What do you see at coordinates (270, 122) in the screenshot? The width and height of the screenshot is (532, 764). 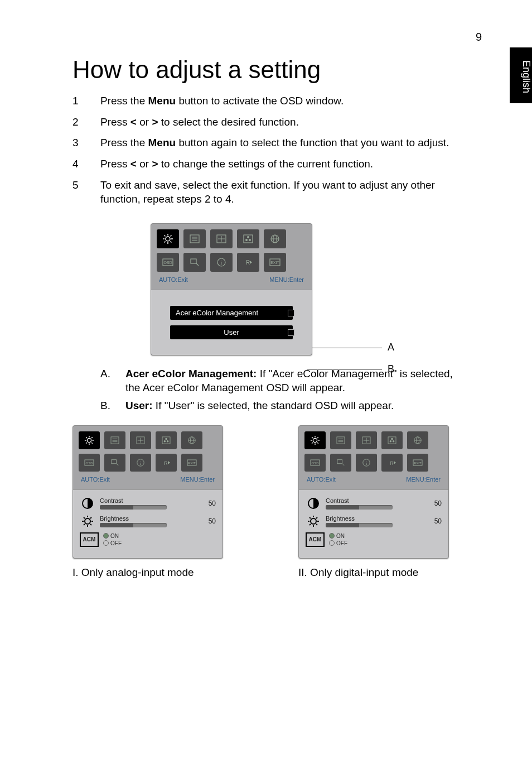 I see `step-2: 2 Press < or > to select the desired fun…` at bounding box center [270, 122].